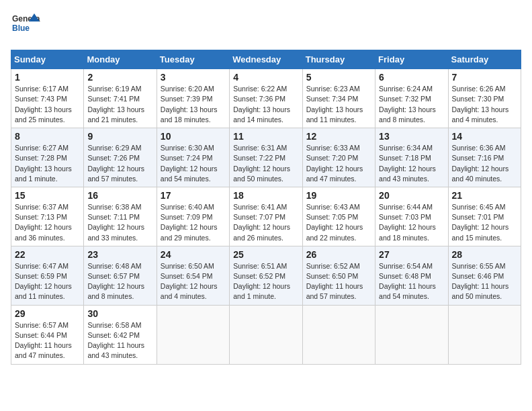  Describe the element at coordinates (481, 281) in the screenshot. I see `cell-info: Sunrise: 6:55 AMSunset: 6:46 PMDaylight:…` at that location.